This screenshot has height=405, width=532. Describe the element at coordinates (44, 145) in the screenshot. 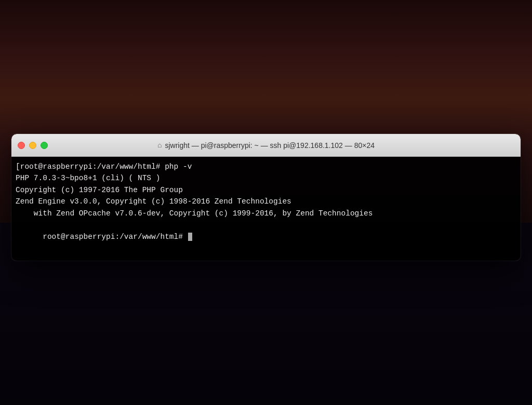

I see `maximize-button` at that location.